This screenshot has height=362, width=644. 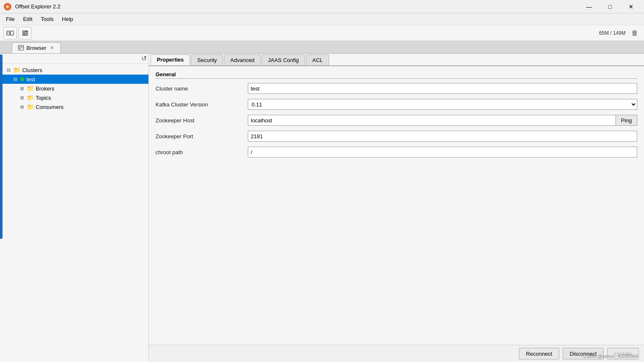 I want to click on main-toolbar: 65M / 149M 🗑, so click(x=322, y=33).